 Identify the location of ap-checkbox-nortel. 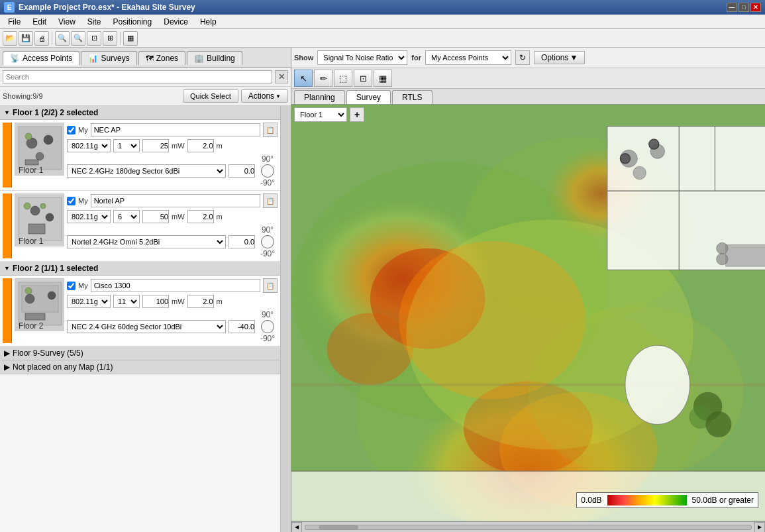
(72, 201).